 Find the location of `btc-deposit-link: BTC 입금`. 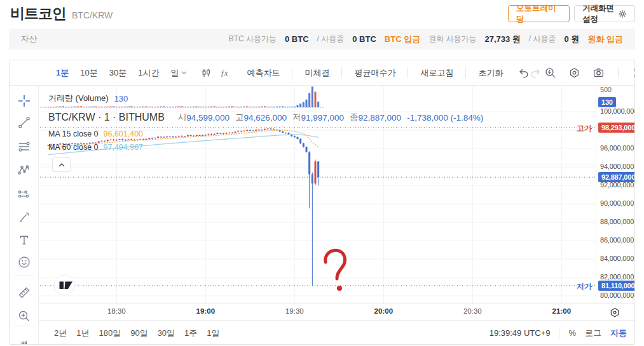

btc-deposit-link: BTC 입금 is located at coordinates (402, 39).